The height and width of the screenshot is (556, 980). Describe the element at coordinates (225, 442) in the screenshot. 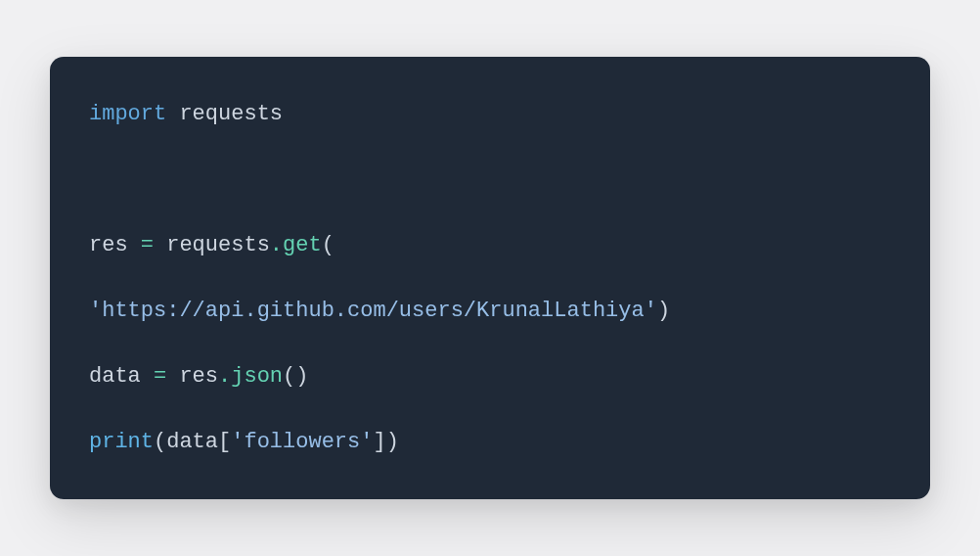

I see `bracket-open: [` at that location.